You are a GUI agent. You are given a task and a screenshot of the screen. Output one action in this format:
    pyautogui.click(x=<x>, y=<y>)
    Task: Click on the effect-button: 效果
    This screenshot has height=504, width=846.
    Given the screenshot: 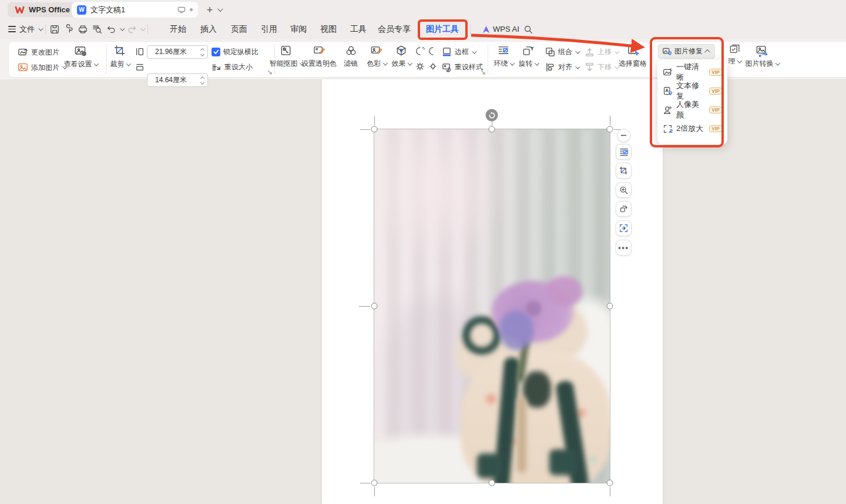 What is the action you would take?
    pyautogui.click(x=402, y=56)
    